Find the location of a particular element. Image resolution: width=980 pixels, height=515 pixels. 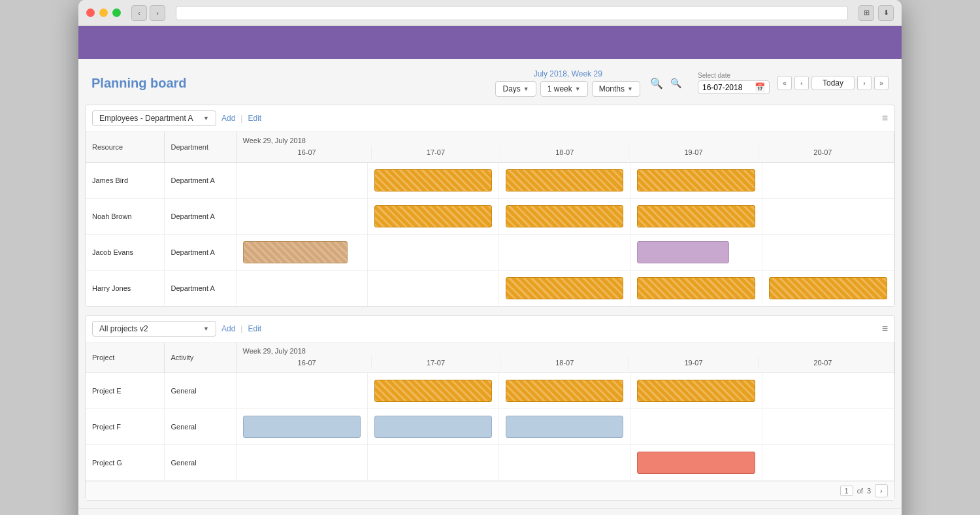

gantt-bars-projectf is located at coordinates (566, 427).